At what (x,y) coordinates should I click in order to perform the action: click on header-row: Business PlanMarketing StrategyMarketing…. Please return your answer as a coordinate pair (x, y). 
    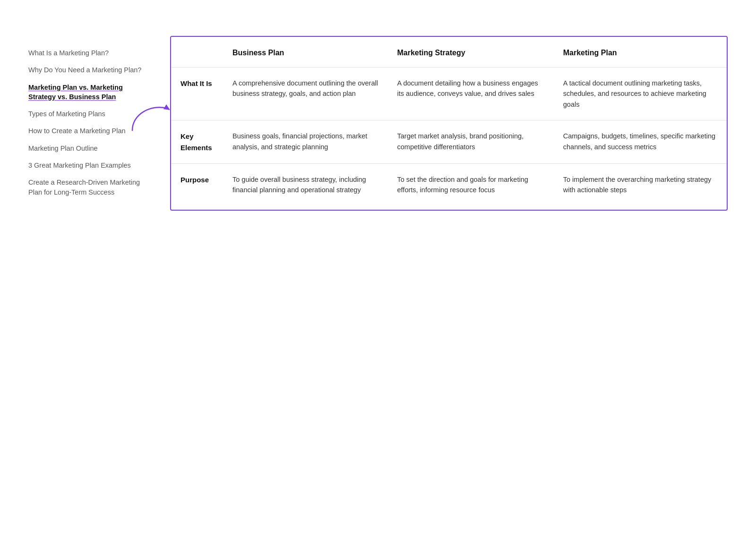
    Looking at the image, I should click on (449, 52).